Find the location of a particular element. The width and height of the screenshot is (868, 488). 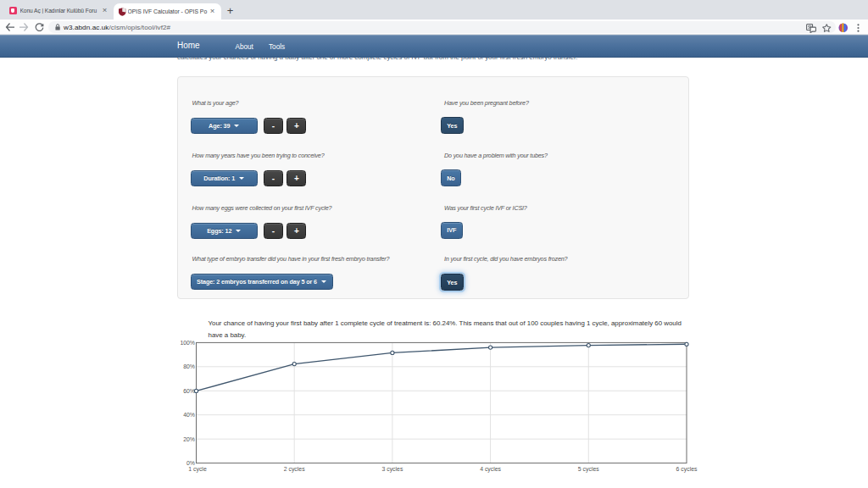

svg-text: 1 cycle is located at coordinates (198, 469).